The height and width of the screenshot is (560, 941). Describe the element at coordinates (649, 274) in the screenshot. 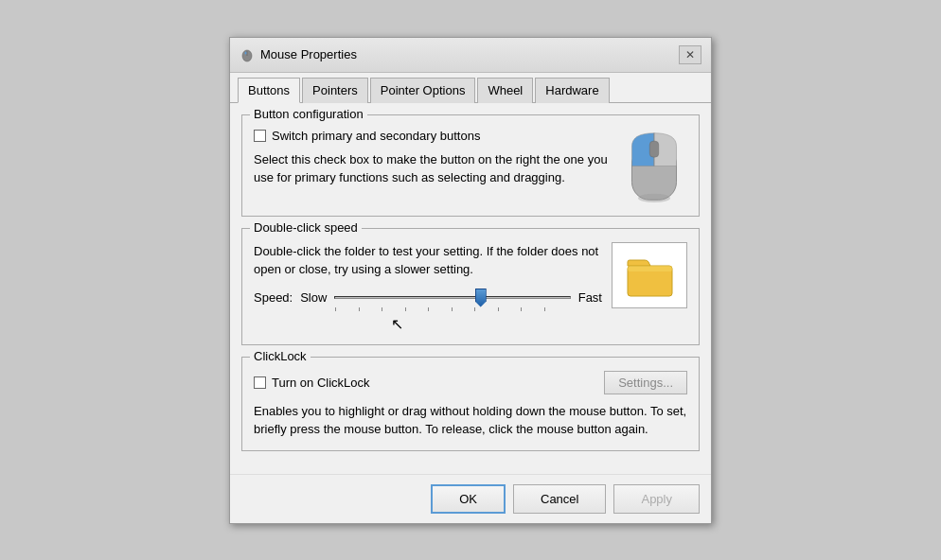

I see `folder-icon` at that location.